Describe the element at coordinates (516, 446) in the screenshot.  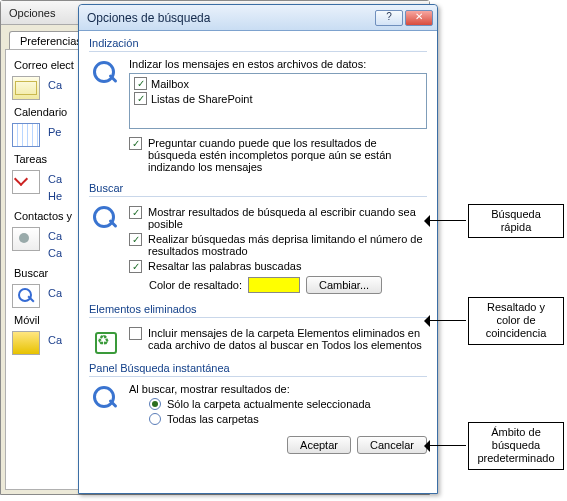
I see `callout-label: Ámbito de búsqueda predeterminado` at that location.